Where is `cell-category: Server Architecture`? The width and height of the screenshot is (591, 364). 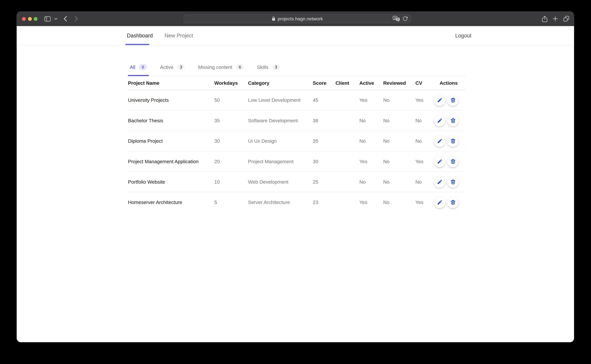 cell-category: Server Architecture is located at coordinates (280, 202).